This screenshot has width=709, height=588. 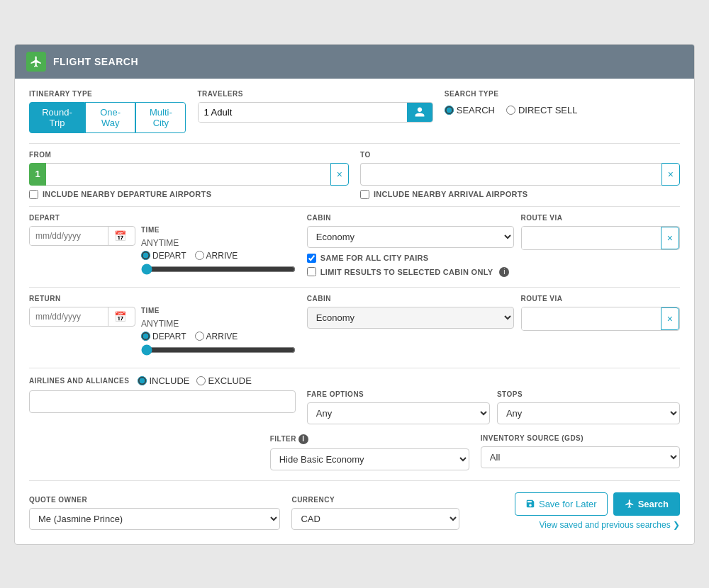 I want to click on inventory-select: All Amadeus Sabre Galileo, so click(x=580, y=458).